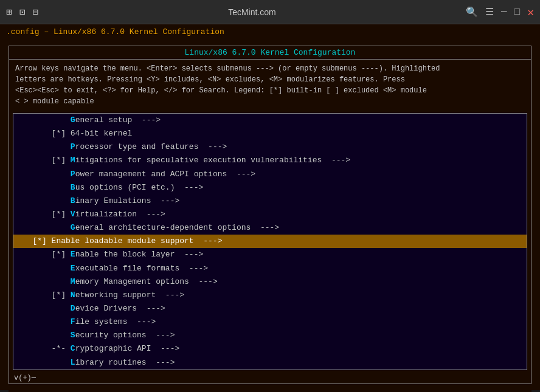  Describe the element at coordinates (73, 120) in the screenshot. I see `hotkey-g: G` at that location.